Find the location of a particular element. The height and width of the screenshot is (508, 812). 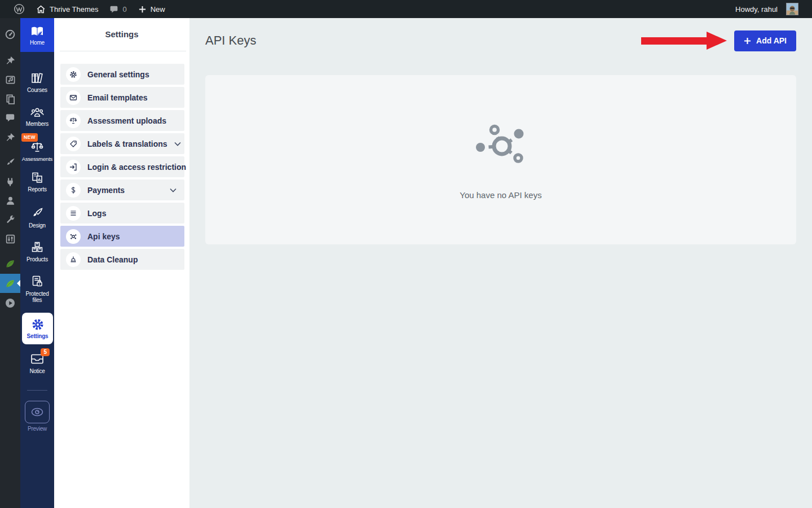

user-avatar is located at coordinates (792, 9).